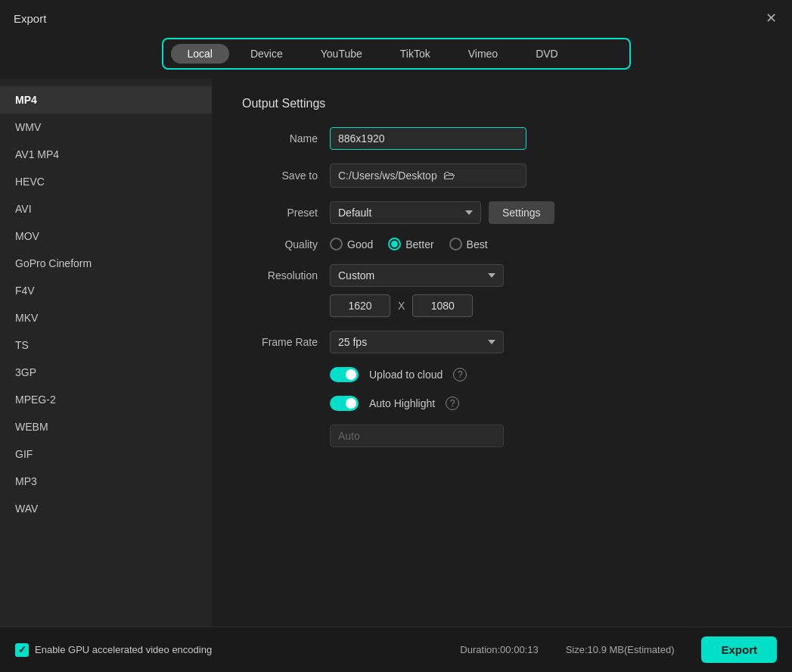  What do you see at coordinates (106, 318) in the screenshot?
I see `sidebar-item-mkv: MKV` at bounding box center [106, 318].